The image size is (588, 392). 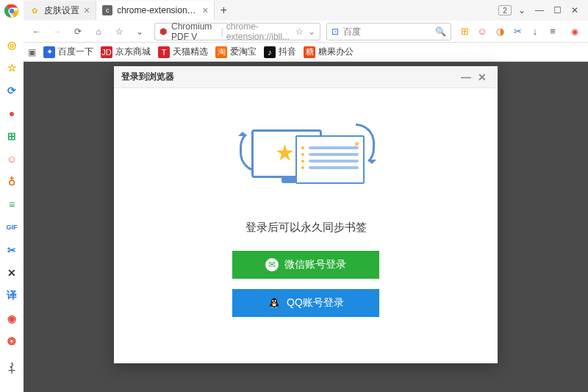 I want to click on bookmark-label: 抖音, so click(x=287, y=51).